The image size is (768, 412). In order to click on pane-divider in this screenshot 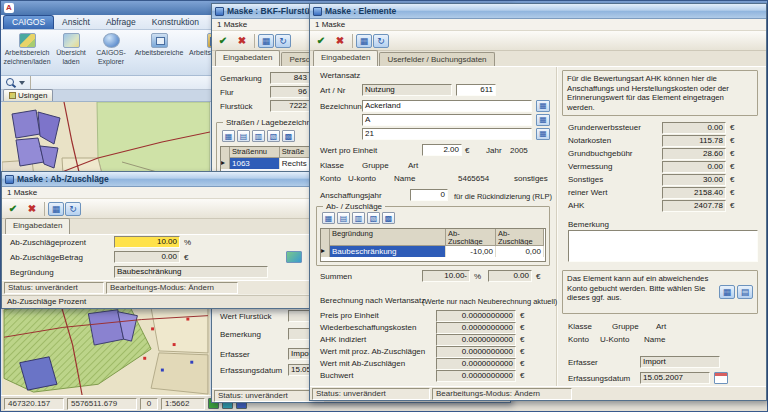, I will do `click(556, 227)`.